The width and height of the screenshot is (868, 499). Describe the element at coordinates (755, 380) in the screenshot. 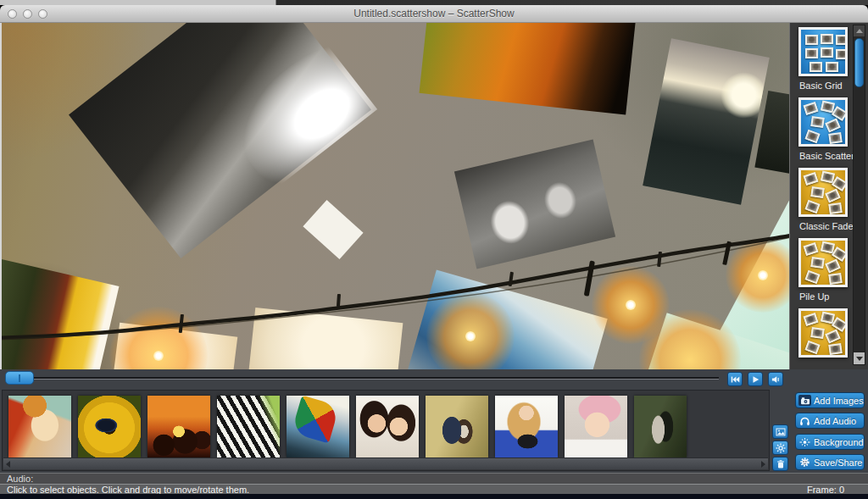

I see `play-button` at that location.